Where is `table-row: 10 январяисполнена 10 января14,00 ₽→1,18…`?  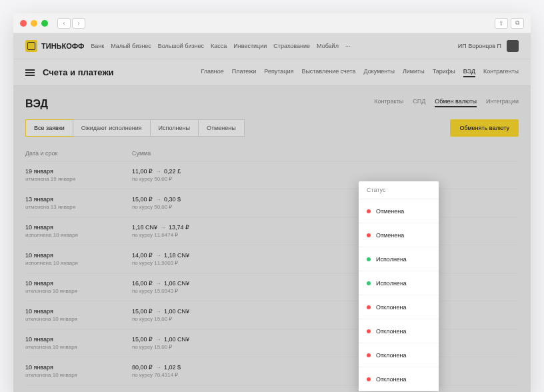
table-row: 10 январяисполнена 10 января14,00 ₽→1,18… is located at coordinates (272, 259).